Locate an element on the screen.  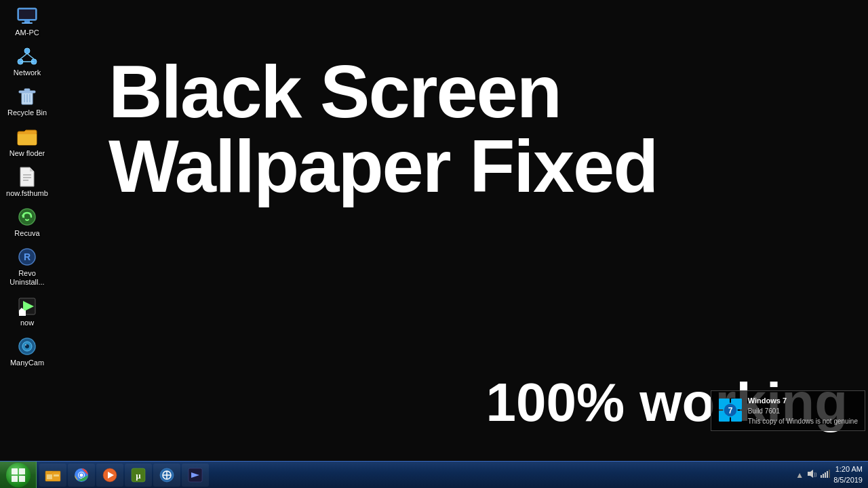
network-label: Network is located at coordinates (27, 73).